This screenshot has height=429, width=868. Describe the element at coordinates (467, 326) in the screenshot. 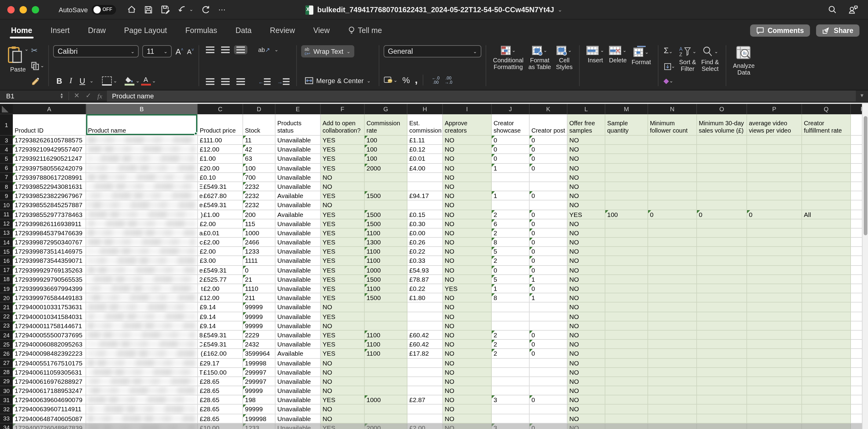

I see `cell-I23: NO` at that location.